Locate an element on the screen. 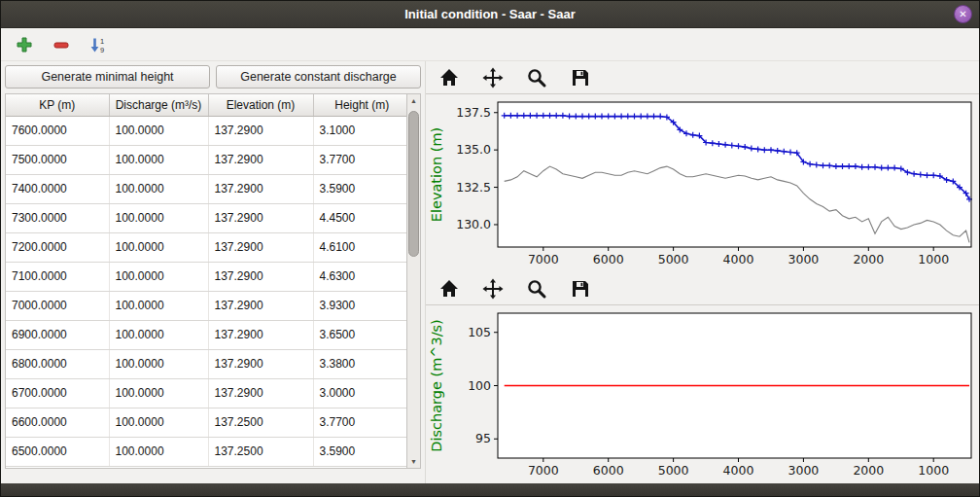  svg-text: 130.0 is located at coordinates (473, 224).